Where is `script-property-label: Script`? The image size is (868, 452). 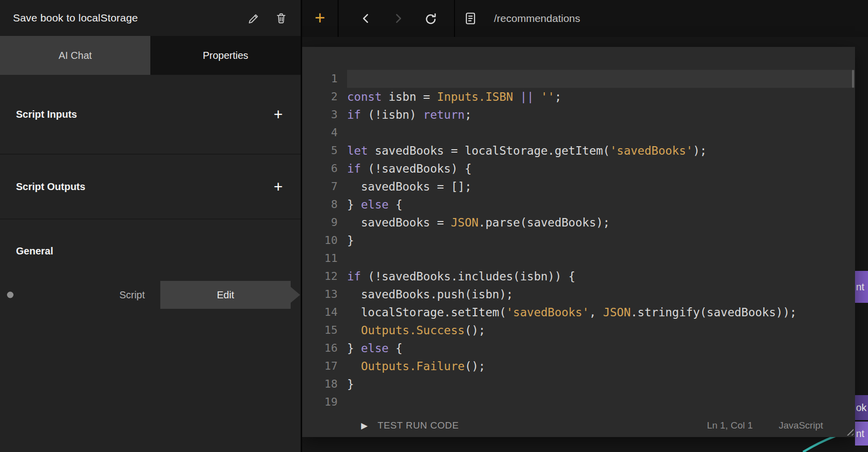
script-property-label: Script is located at coordinates (132, 295).